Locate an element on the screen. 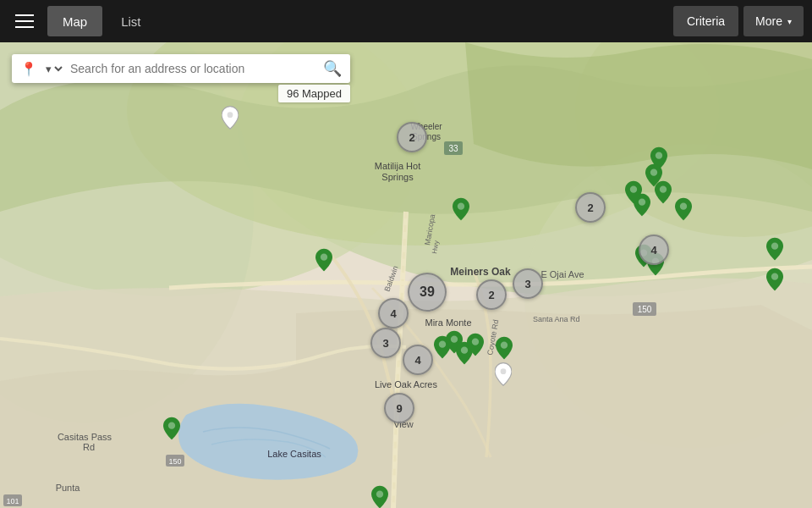  mapped-badge: 96 Mapped is located at coordinates (315, 93).